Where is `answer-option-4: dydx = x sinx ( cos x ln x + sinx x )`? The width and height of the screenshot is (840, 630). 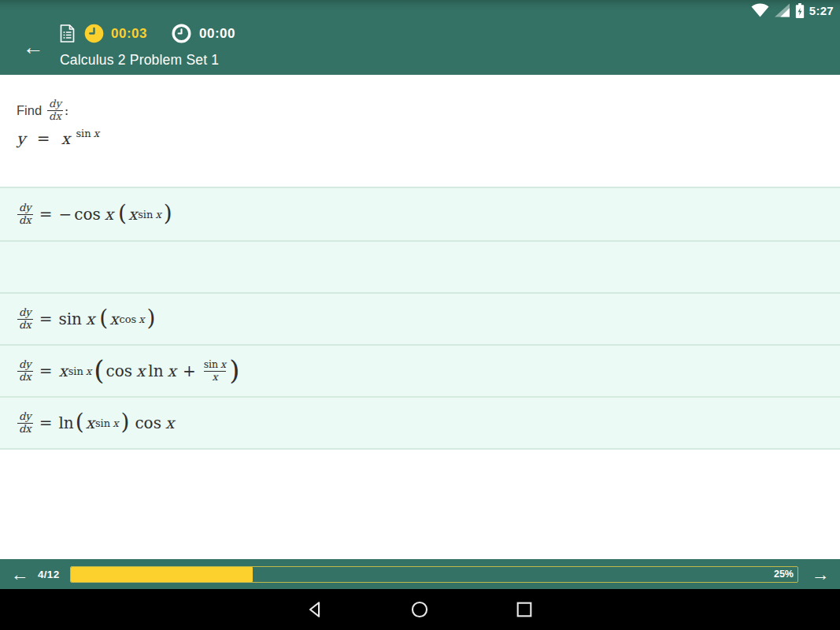 answer-option-4: dydx = x sinx ( cos x ln x + sinx x ) is located at coordinates (420, 370).